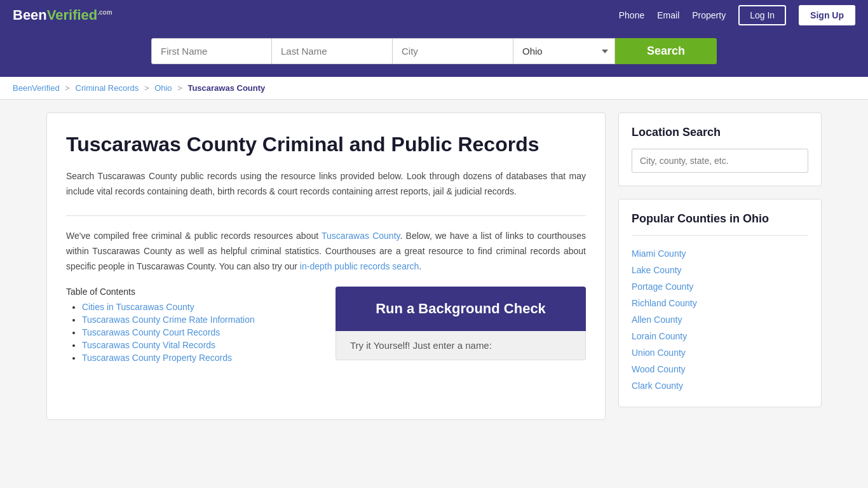 The image size is (868, 488). I want to click on signup-button: Sign Up, so click(827, 15).